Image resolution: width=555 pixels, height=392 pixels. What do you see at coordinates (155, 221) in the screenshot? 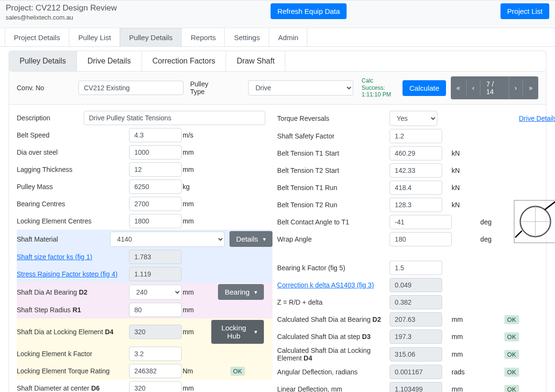
I see `lockcentres-input` at bounding box center [155, 221].